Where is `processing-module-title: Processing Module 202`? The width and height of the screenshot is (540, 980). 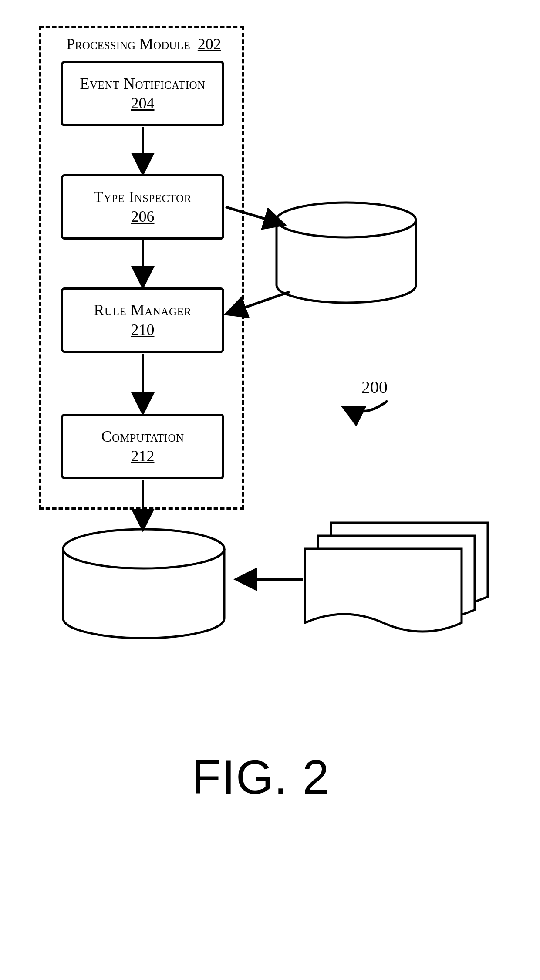 processing-module-title: Processing Module 202 is located at coordinates (144, 44).